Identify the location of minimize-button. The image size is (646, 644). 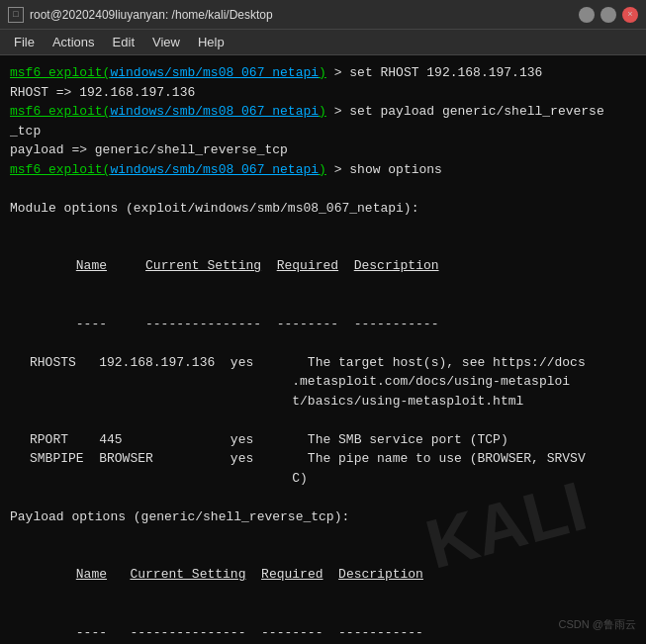
(587, 15).